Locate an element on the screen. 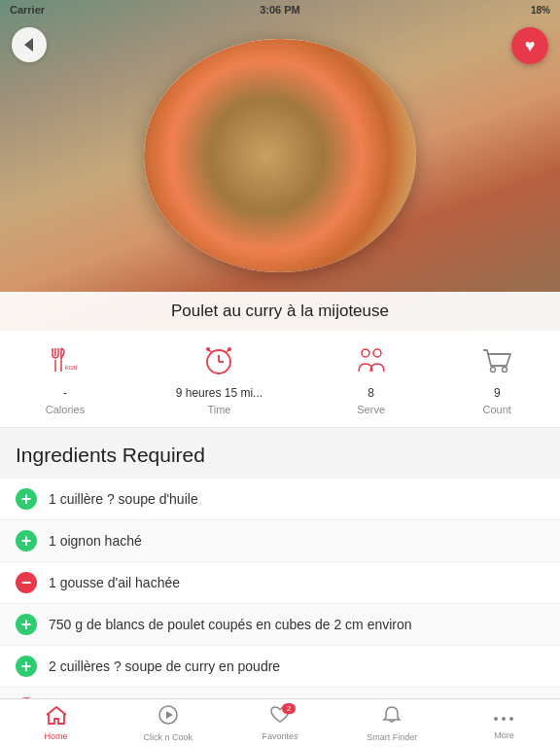 Image resolution: width=560 pixels, height=747 pixels. favorites-badge: 2 is located at coordinates (289, 708).